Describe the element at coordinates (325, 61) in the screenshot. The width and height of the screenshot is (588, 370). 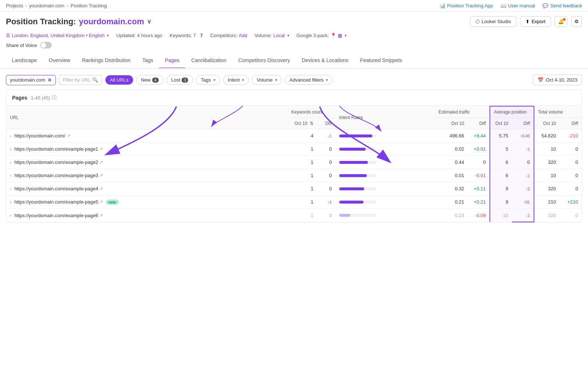
I see `tab-devices-locations: Devices & Locations` at that location.